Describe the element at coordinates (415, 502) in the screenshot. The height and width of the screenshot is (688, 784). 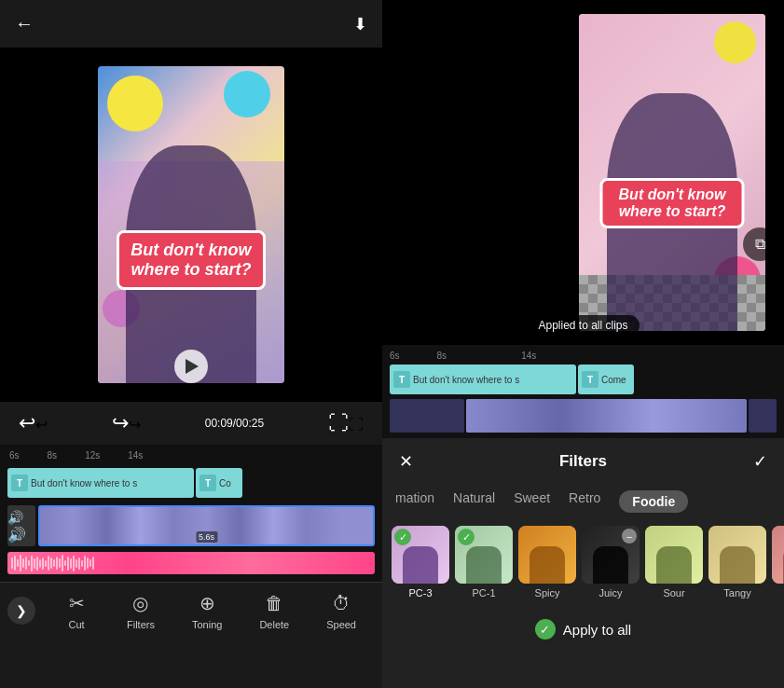
I see `category-animation: mation` at that location.